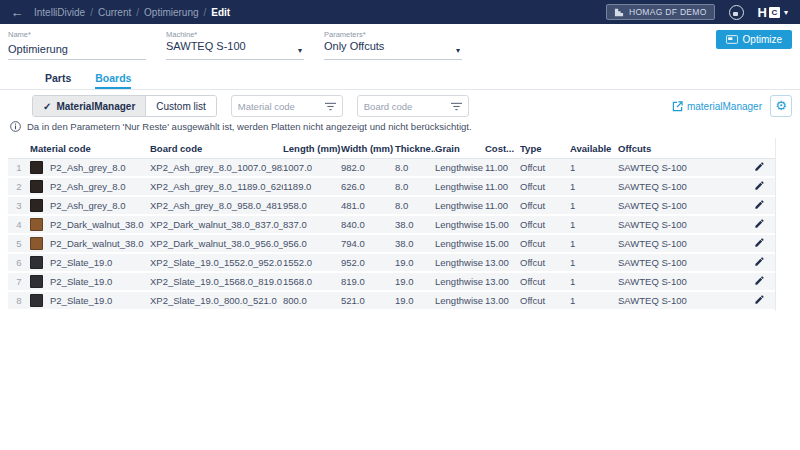 The image size is (800, 450). Describe the element at coordinates (220, 12) in the screenshot. I see `breadcrumb-edit: Edit` at that location.